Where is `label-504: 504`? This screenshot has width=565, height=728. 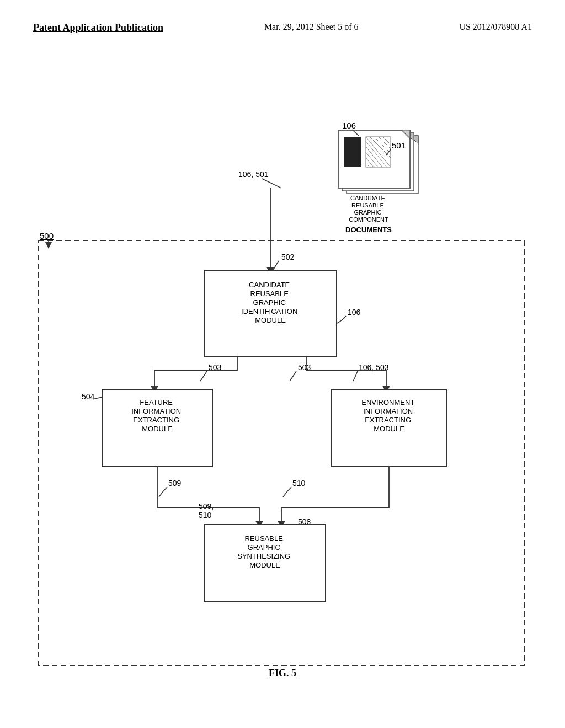 label-504: 504 is located at coordinates (88, 397).